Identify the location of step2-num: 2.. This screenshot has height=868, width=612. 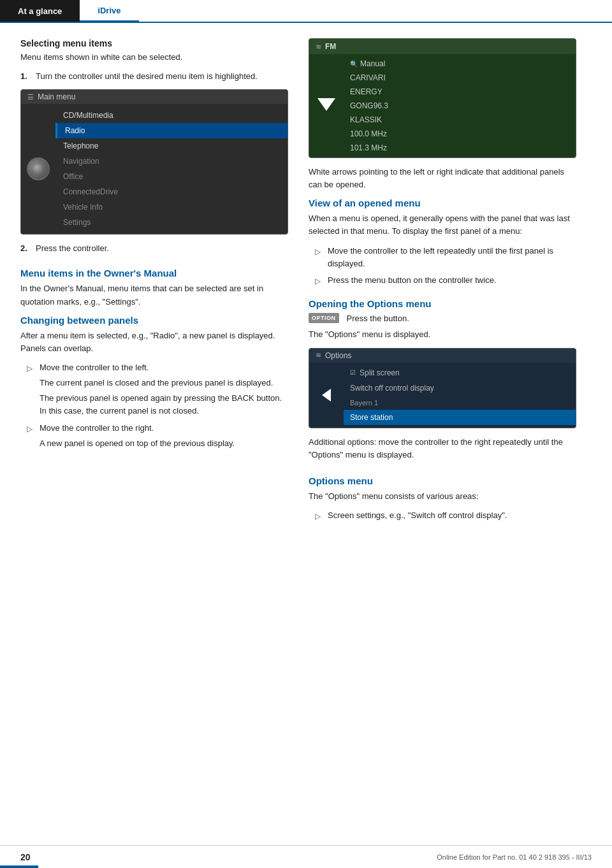
(26, 249).